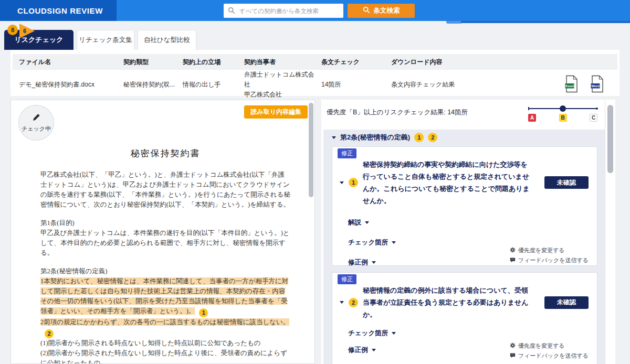  Describe the element at coordinates (353, 303) in the screenshot. I see `question-marker: 2` at that location.